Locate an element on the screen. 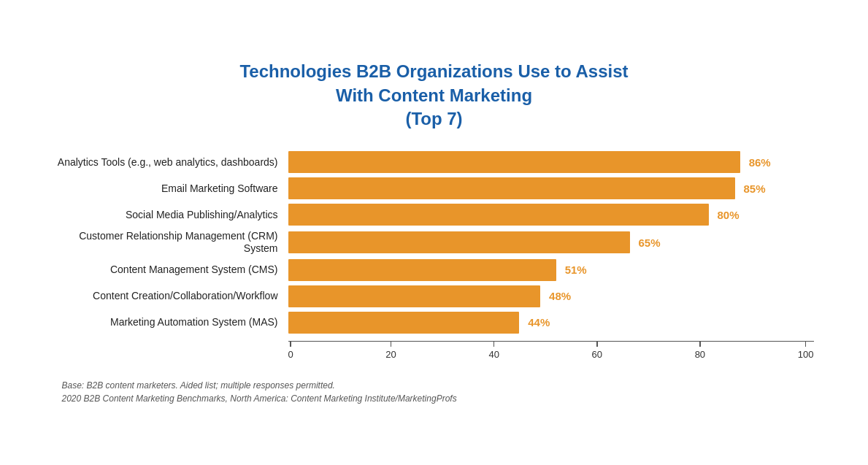 Image resolution: width=868 pixels, height=465 pixels. title-line1: Technologies B2B Organizations Use to As… is located at coordinates (434, 72).